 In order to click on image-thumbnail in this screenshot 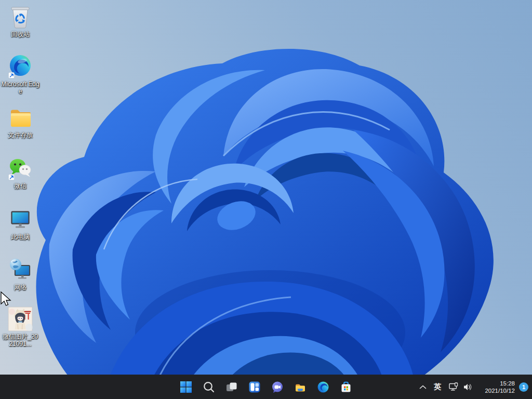, I will do `click(20, 319)`.